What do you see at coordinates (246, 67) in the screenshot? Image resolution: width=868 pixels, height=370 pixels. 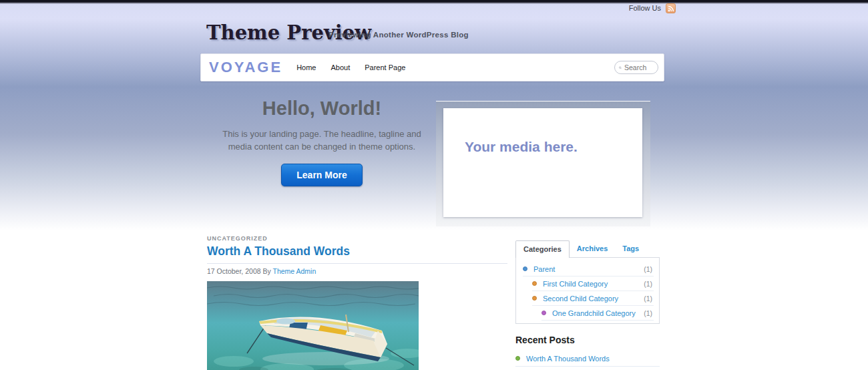 I see `voyage-logo: VOYAGE` at bounding box center [246, 67].